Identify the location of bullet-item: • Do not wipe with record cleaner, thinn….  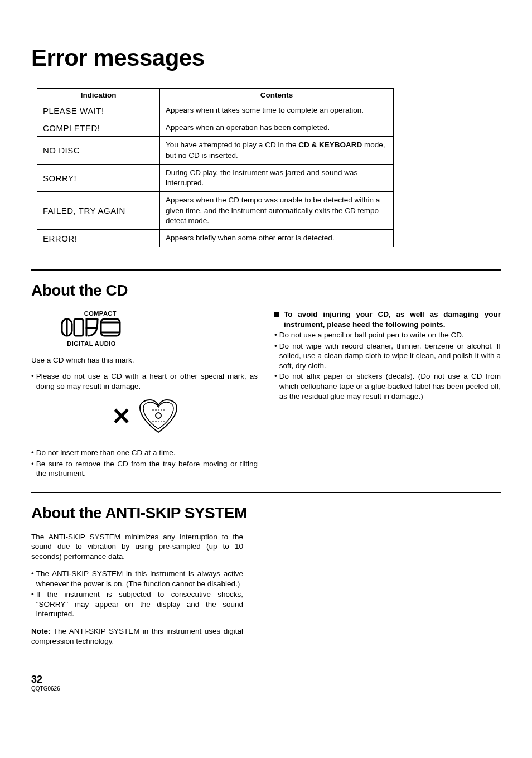
(388, 356).